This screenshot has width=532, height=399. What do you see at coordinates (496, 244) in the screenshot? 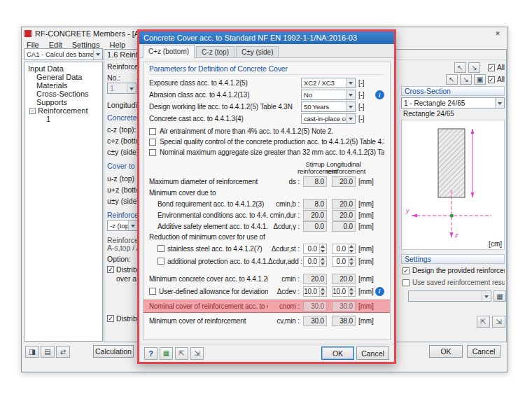
I see `unit-cm-label: [cm]` at bounding box center [496, 244].